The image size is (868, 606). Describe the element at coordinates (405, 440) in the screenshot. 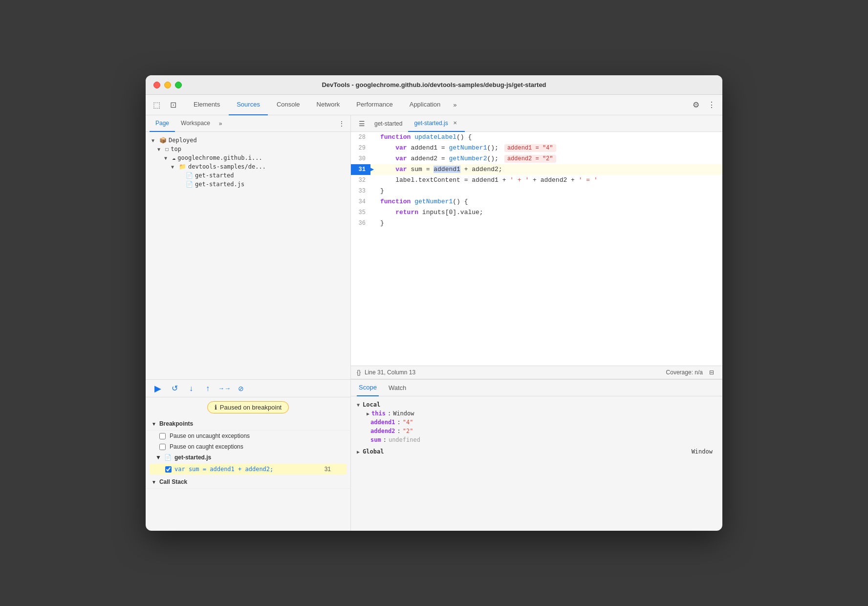

I see `scope-val-sum: undefined` at that location.